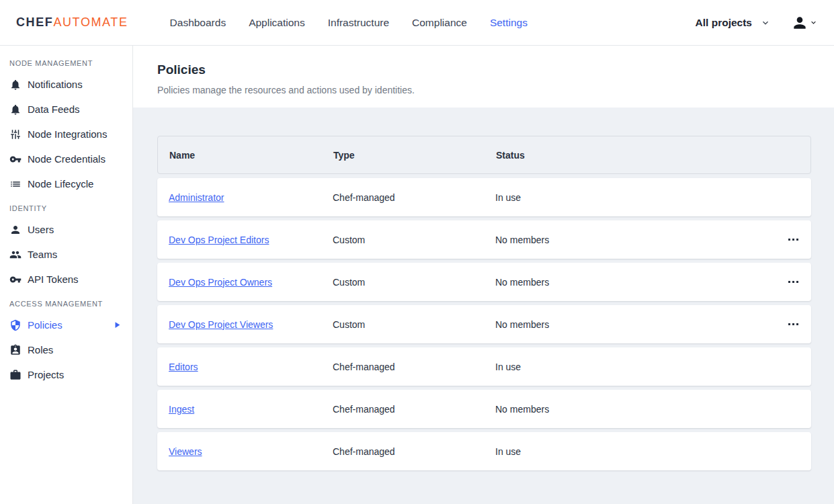 The image size is (834, 504). What do you see at coordinates (15, 184) in the screenshot?
I see `list-icon` at bounding box center [15, 184].